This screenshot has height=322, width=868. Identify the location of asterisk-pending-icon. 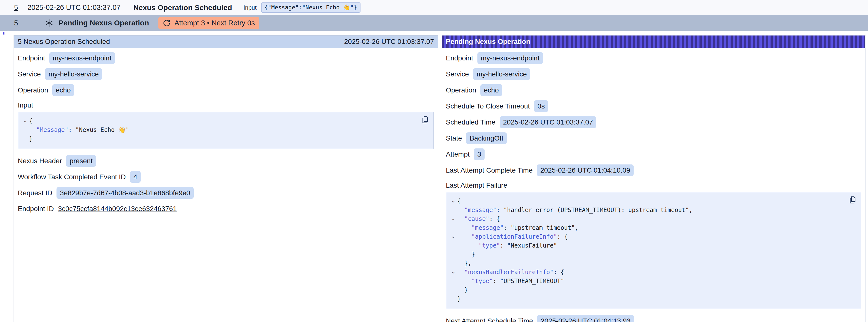
(49, 23).